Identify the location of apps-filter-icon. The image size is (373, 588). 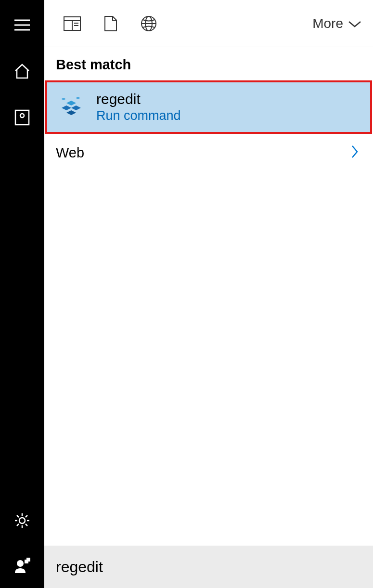
(72, 24).